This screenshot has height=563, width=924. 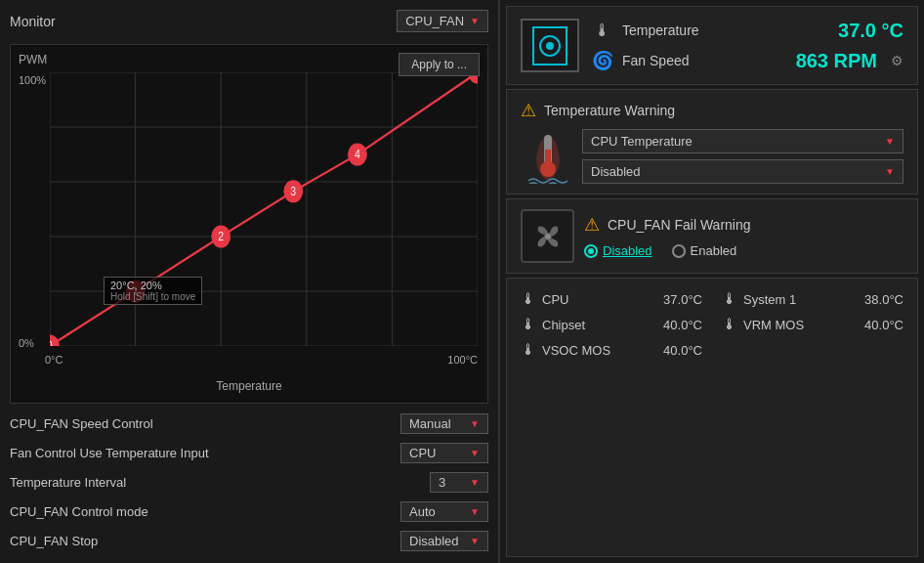 What do you see at coordinates (712, 45) in the screenshot?
I see `system-info-card: 🌡 Temperature 37.0 °C 🌀 Fan Speed 863 RP…` at bounding box center [712, 45].